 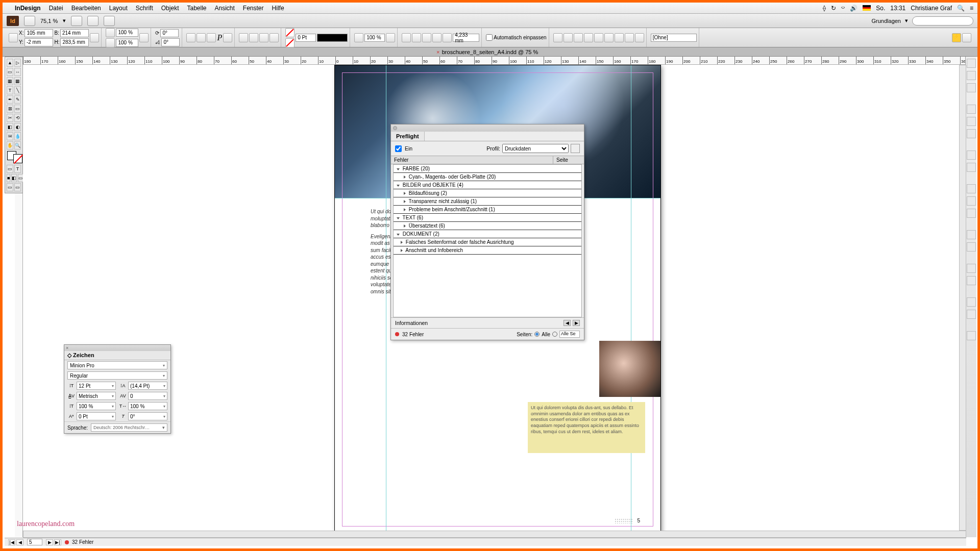 I want to click on cc-libs-panel-icon, so click(x=971, y=336).